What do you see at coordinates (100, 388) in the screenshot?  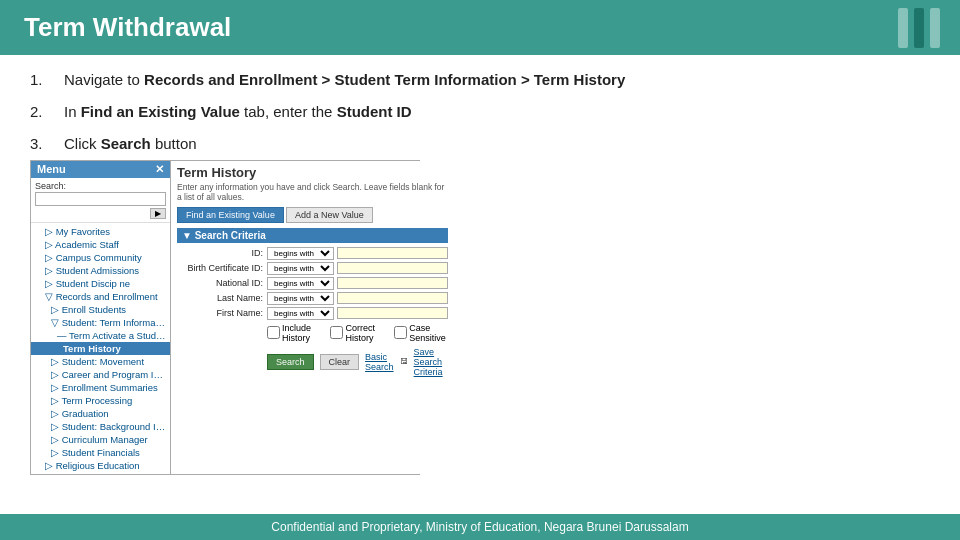 I see `menu-item-enroll-sum: ▷ Enrollment Summaries` at bounding box center [100, 388].